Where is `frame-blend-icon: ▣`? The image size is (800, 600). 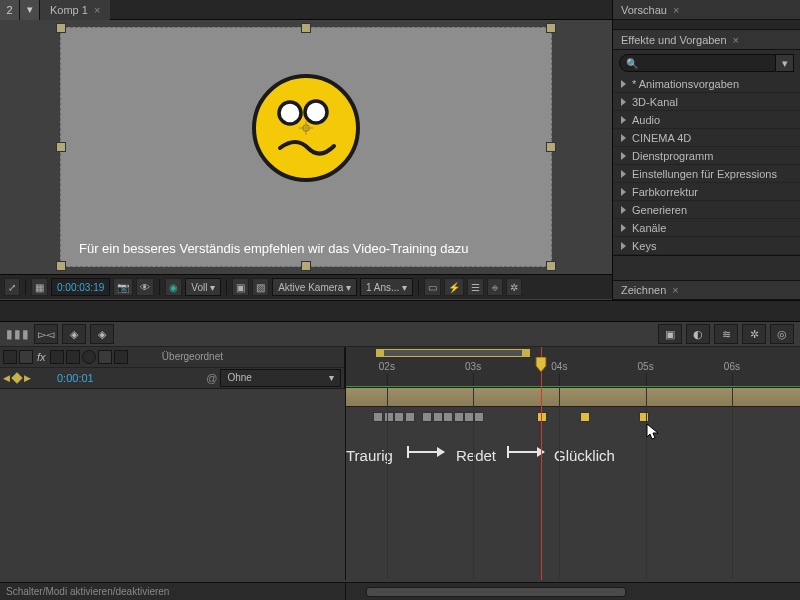 frame-blend-icon: ▣ is located at coordinates (670, 334).